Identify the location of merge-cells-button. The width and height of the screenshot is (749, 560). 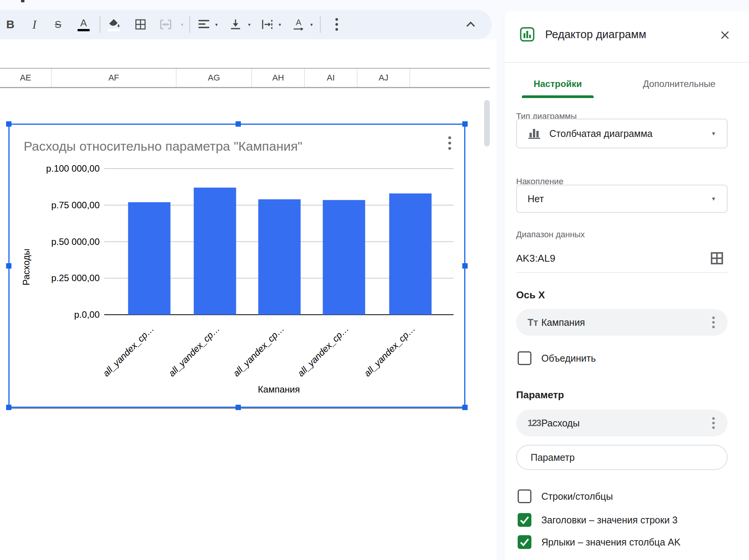
(166, 24).